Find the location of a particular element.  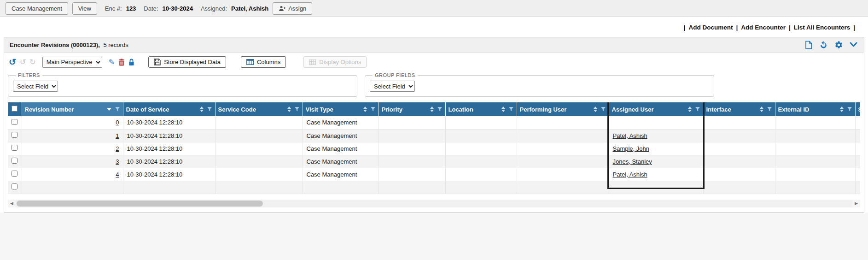

col-header-interface: Interface is located at coordinates (739, 109).